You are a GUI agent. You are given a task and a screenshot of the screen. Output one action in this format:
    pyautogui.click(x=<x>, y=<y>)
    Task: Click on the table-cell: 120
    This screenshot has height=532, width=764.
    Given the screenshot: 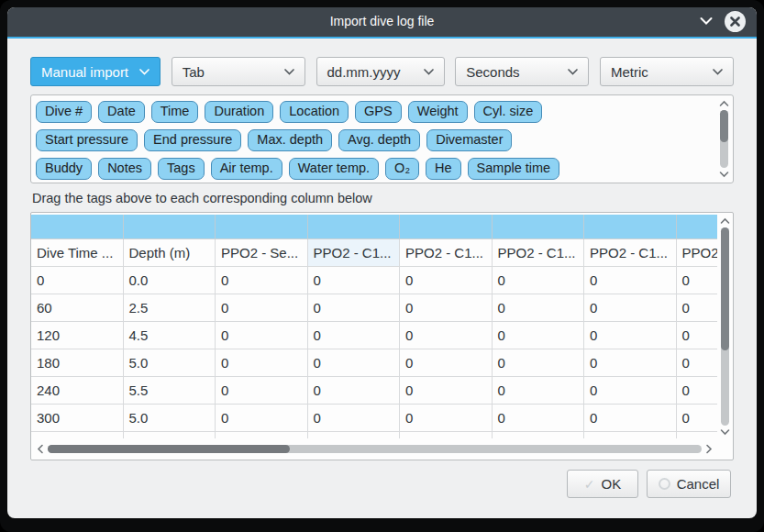 What is the action you would take?
    pyautogui.click(x=77, y=336)
    